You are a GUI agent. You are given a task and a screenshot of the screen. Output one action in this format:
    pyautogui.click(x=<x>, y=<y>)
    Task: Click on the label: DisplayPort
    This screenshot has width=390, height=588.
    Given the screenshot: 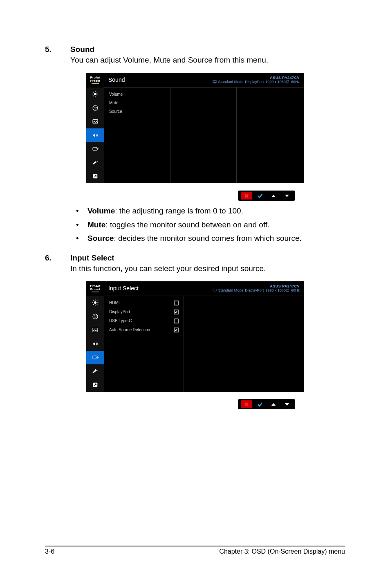 What is the action you would take?
    pyautogui.click(x=119, y=312)
    